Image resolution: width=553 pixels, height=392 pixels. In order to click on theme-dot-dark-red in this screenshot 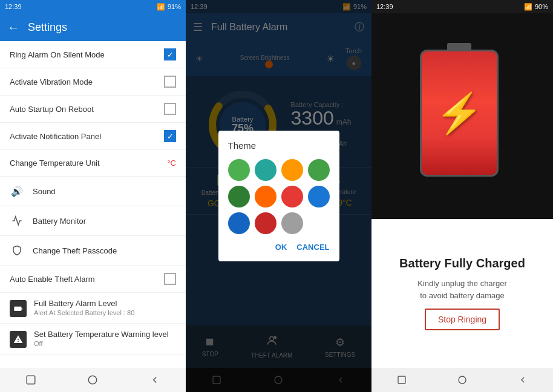, I will do `click(266, 223)`.